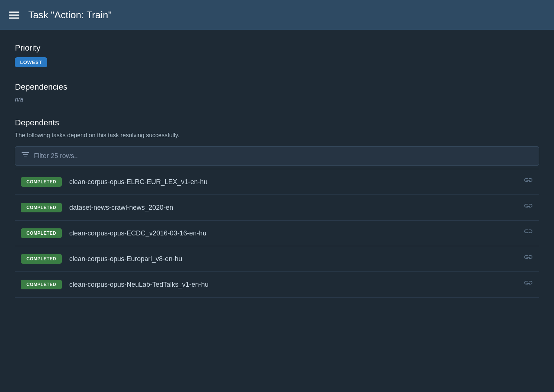  Describe the element at coordinates (25, 156) in the screenshot. I see `filter-icon` at that location.